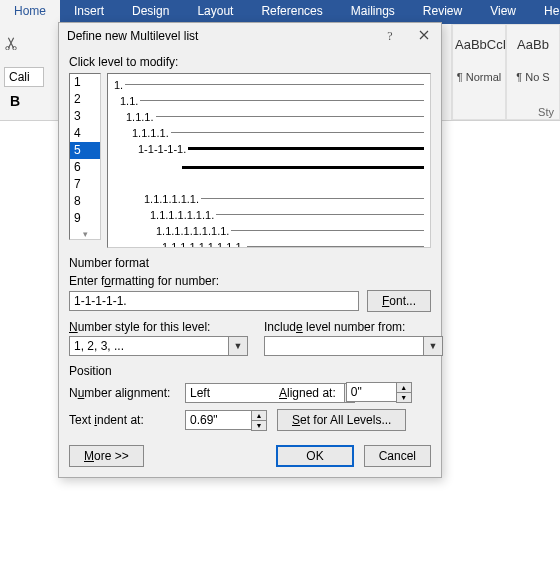 Image resolution: width=560 pixels, height=580 pixels. Describe the element at coordinates (390, 36) in the screenshot. I see `help-button: ?` at that location.